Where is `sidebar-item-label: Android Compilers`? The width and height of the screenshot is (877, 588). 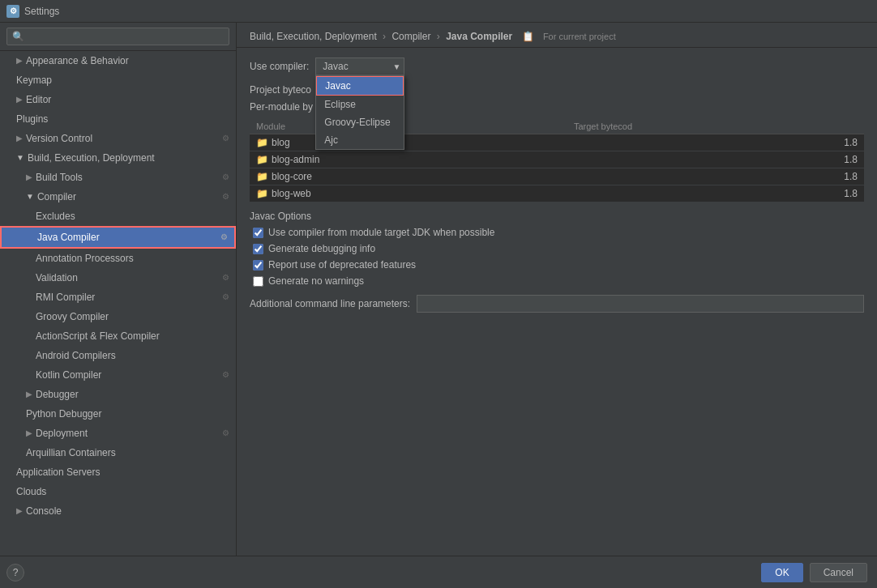 sidebar-item-label: Android Compilers is located at coordinates (76, 356).